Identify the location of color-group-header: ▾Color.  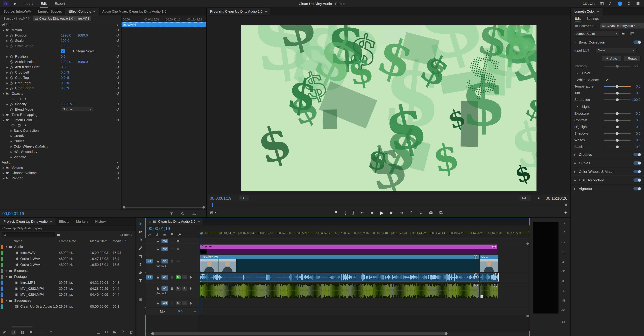
(608, 73).